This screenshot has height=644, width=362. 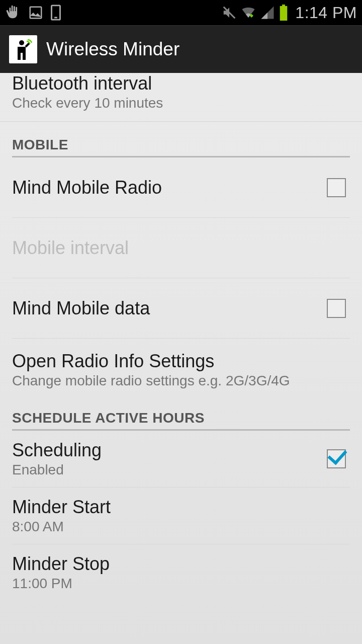 What do you see at coordinates (290, 13) in the screenshot?
I see `status-right: 1:14 PM` at bounding box center [290, 13].